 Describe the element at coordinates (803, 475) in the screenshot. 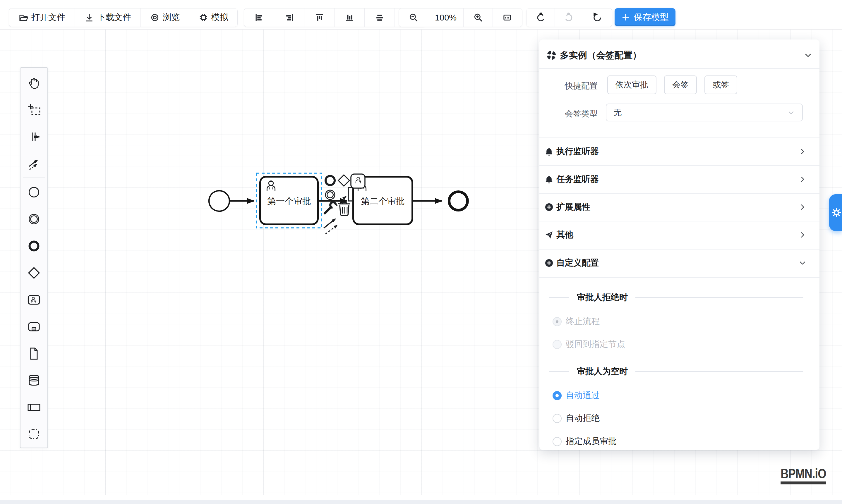

I see `bpmn-io-logo: BPMN.iO` at that location.